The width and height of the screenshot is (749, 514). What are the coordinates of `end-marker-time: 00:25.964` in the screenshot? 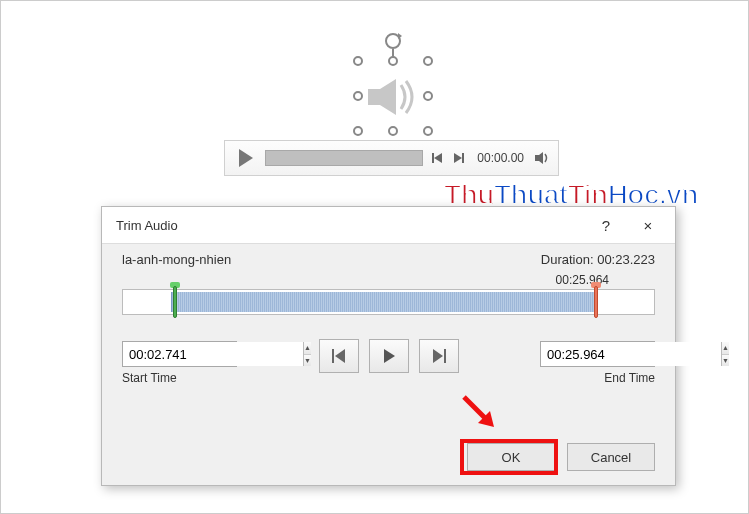 It's located at (366, 280).